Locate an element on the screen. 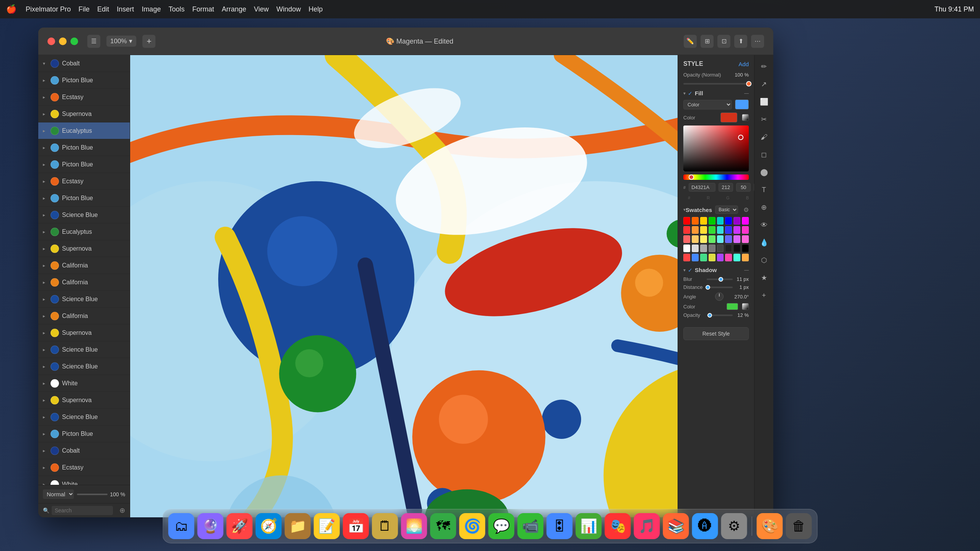 The width and height of the screenshot is (980, 551). hex-input is located at coordinates (702, 187).